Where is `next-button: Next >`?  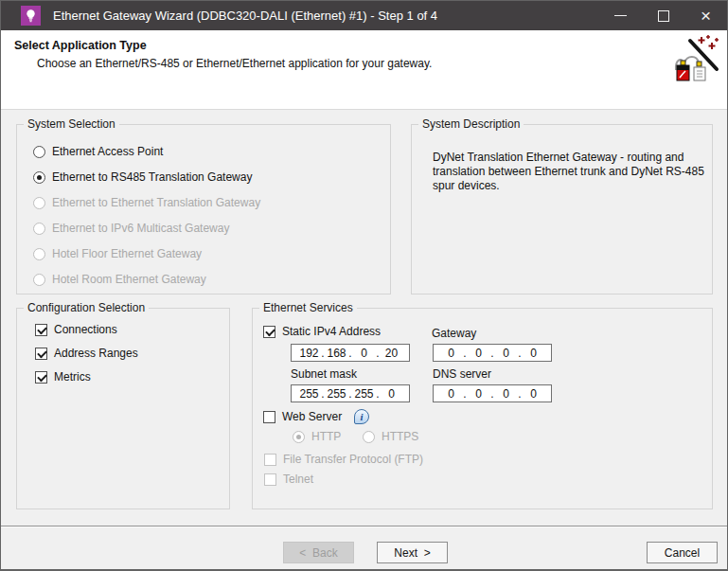 next-button: Next > is located at coordinates (413, 553).